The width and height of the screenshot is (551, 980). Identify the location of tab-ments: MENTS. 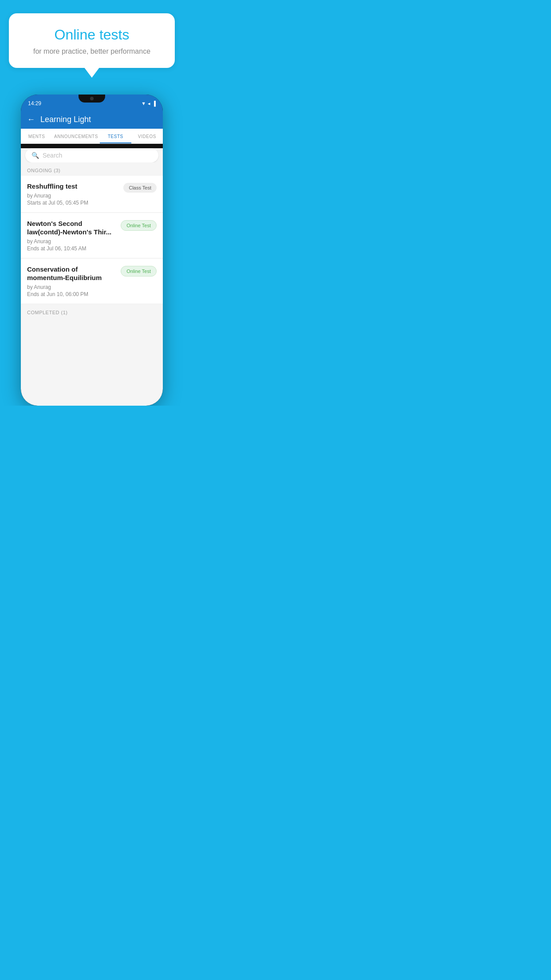
(36, 136).